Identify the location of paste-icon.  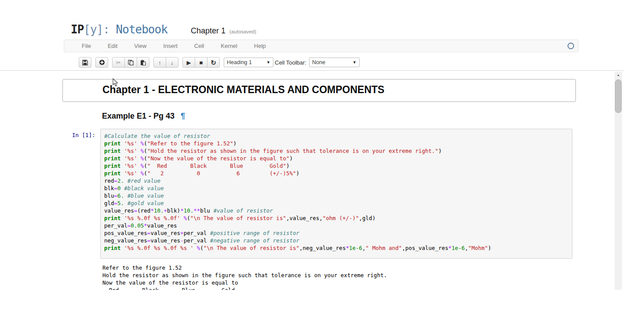
(143, 62).